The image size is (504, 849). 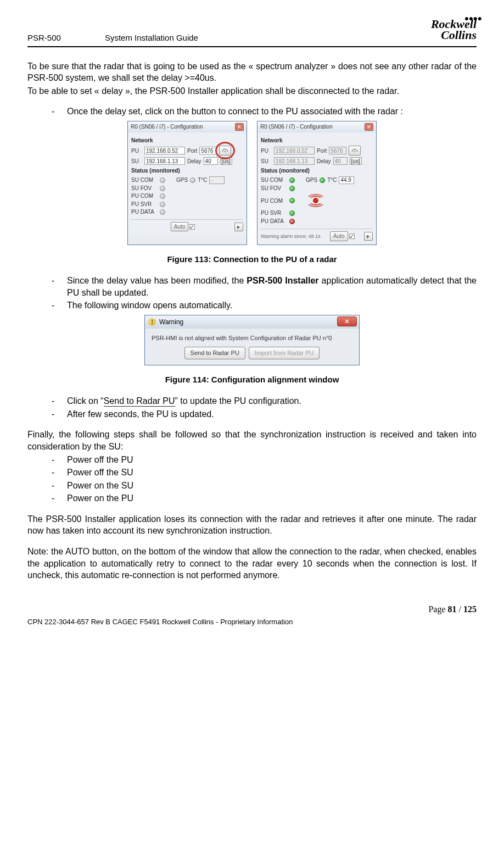 I want to click on warning-icon: !, so click(x=152, y=322).